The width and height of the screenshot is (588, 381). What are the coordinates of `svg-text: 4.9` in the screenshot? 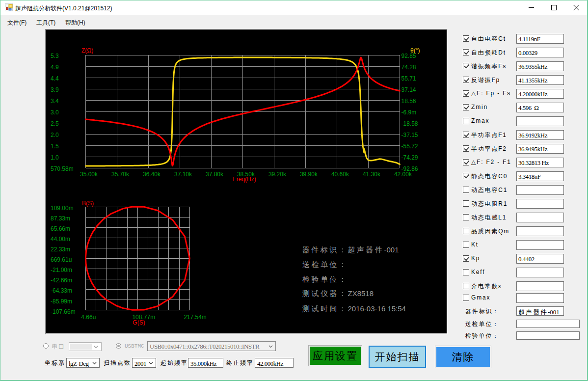 It's located at (55, 67).